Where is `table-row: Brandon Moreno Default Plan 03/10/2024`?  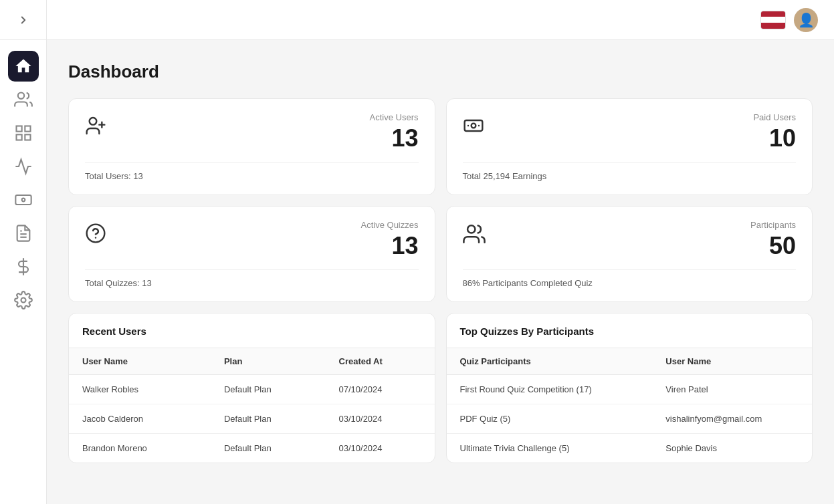
table-row: Brandon Moreno Default Plan 03/10/2024 is located at coordinates (251, 449).